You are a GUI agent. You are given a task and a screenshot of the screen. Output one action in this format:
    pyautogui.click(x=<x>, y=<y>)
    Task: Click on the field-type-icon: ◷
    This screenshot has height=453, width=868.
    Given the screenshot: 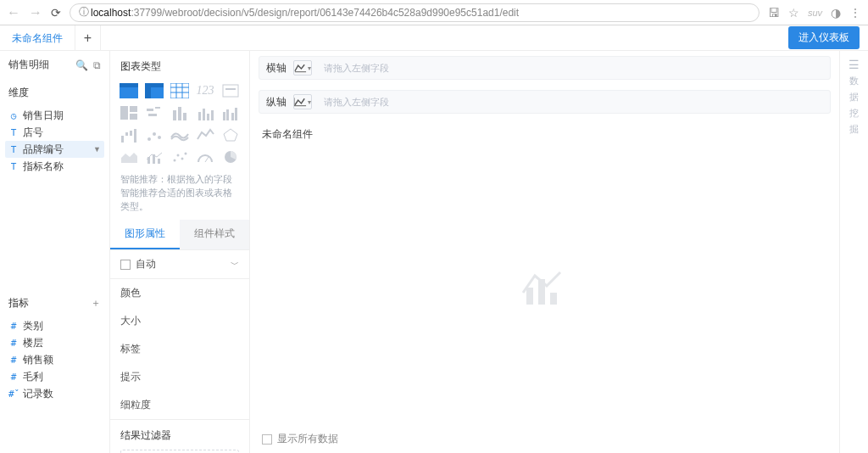 What is the action you would take?
    pyautogui.click(x=14, y=115)
    